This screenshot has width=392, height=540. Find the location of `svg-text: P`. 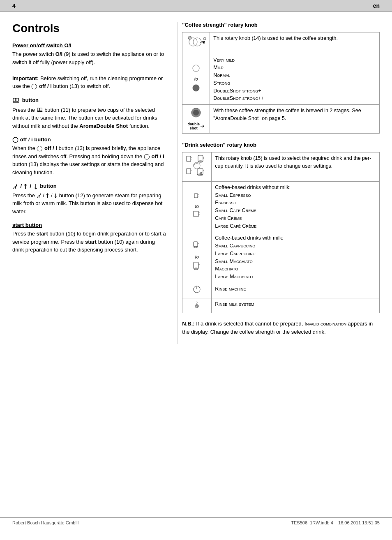

svg-text: P is located at coordinates (190, 38).